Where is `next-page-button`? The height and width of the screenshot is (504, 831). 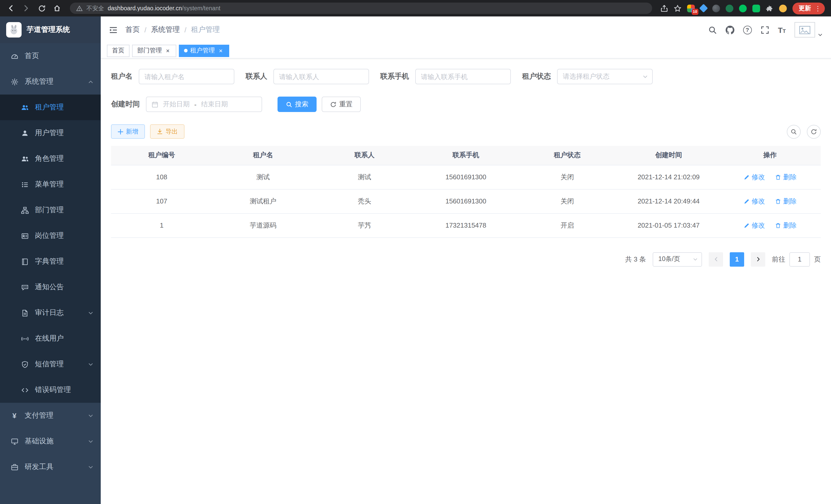
next-page-button is located at coordinates (758, 259).